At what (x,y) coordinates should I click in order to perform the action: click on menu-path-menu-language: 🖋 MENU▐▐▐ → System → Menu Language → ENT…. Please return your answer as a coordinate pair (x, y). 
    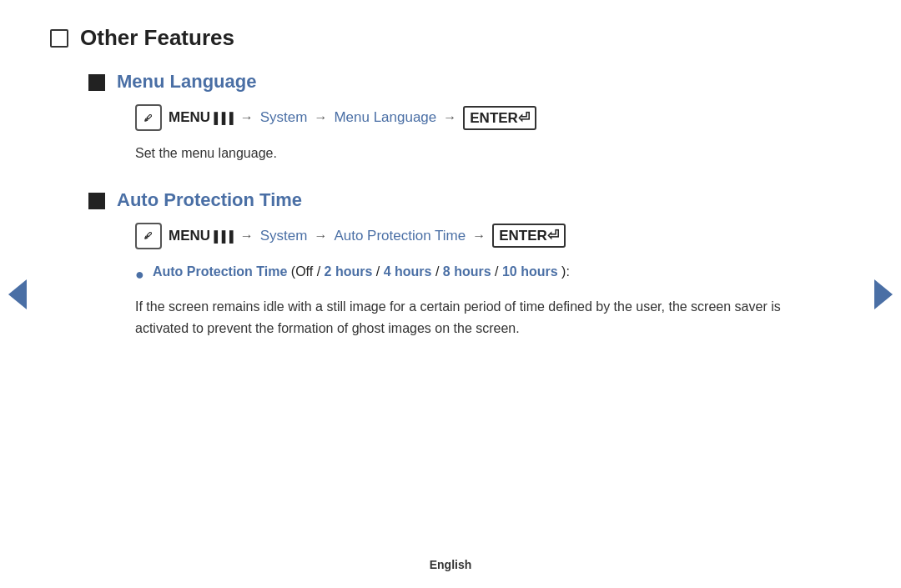
    Looking at the image, I should click on (485, 118).